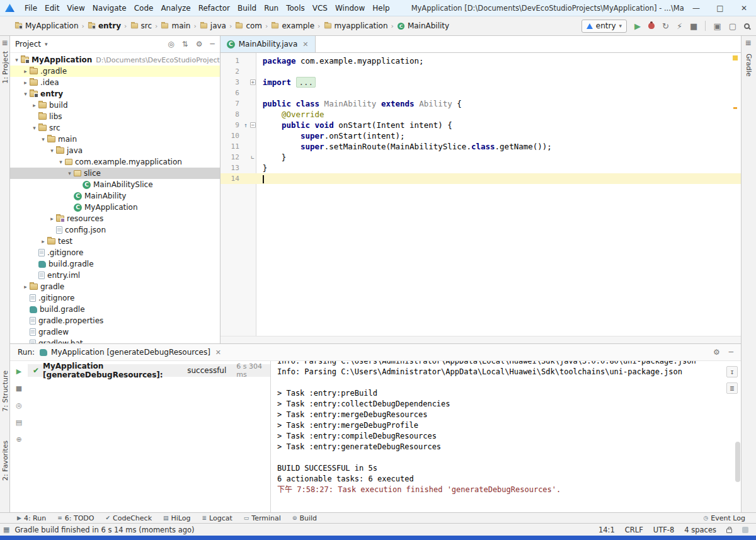 This screenshot has height=540, width=756. Describe the element at coordinates (696, 8) in the screenshot. I see `minimize-icon: —` at that location.